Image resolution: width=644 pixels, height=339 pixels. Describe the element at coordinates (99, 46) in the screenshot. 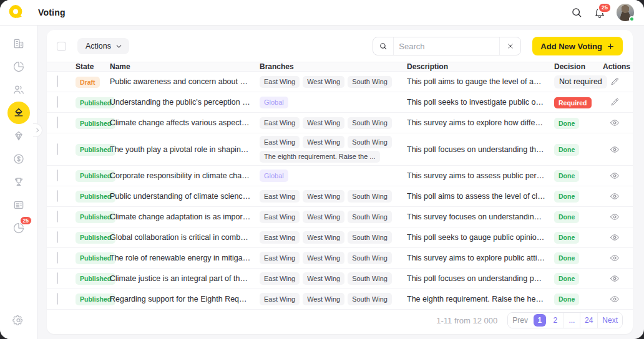

I see `actions-dropdown-label: Actions` at that location.